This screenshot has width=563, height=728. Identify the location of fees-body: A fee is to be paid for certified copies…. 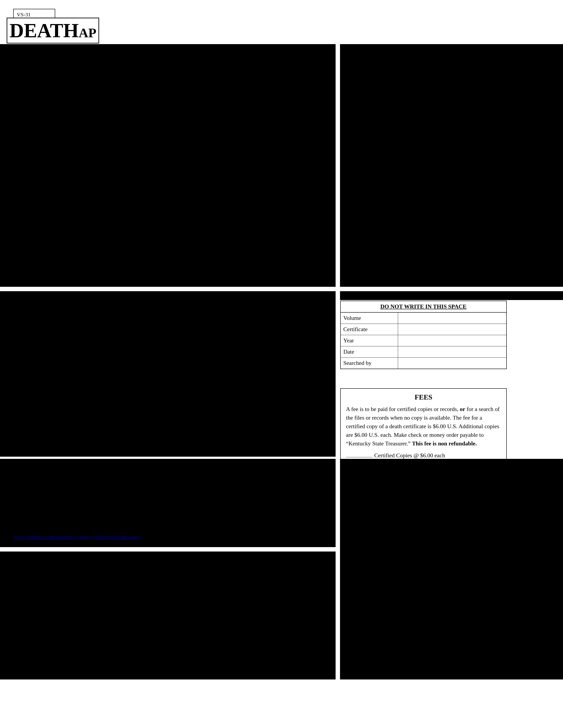
(424, 426).